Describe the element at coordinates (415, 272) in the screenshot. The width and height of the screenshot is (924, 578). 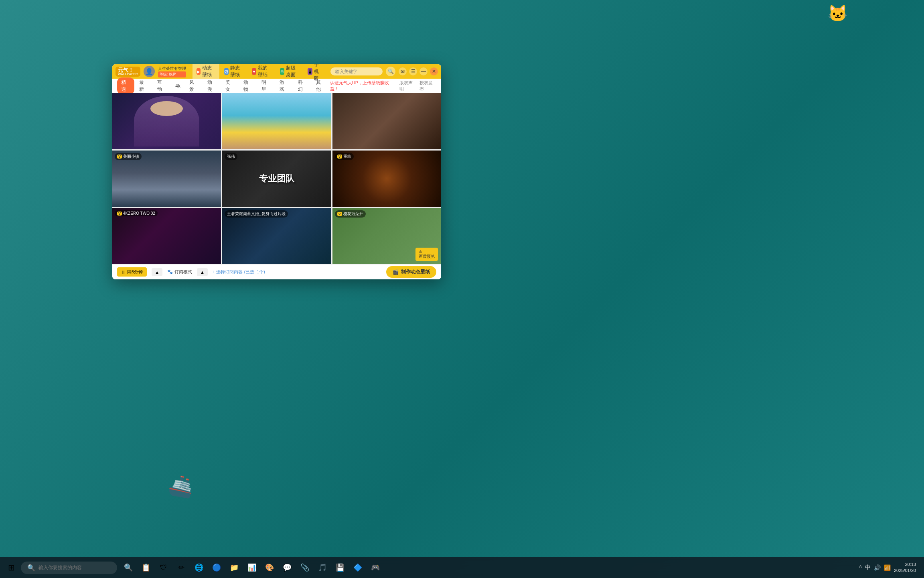
I see `create-label: 制作动态壁纸` at that location.